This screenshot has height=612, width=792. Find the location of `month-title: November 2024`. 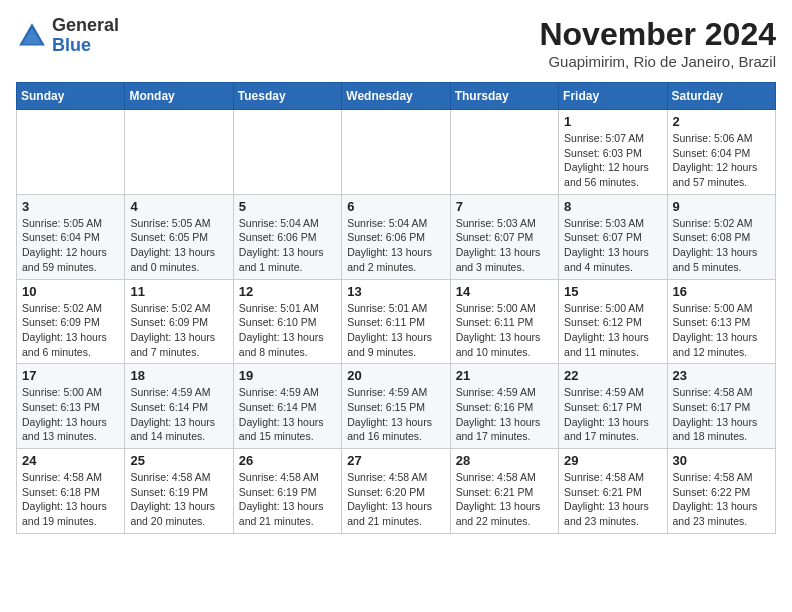

month-title: November 2024 is located at coordinates (658, 34).